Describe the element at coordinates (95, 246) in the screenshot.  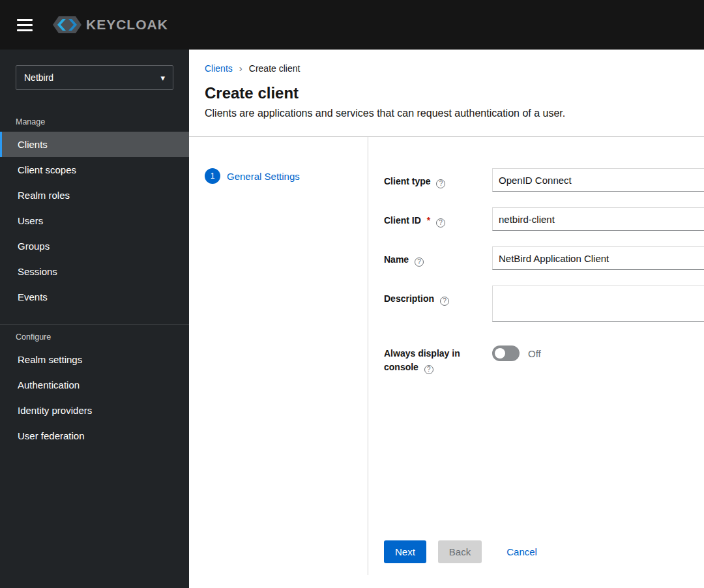
I see `sidebar-item-groups: Groups` at that location.